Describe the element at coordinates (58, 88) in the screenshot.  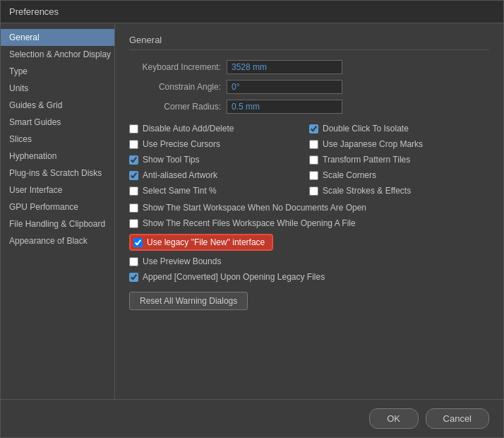
I see `sidebar-item-units: Units` at that location.